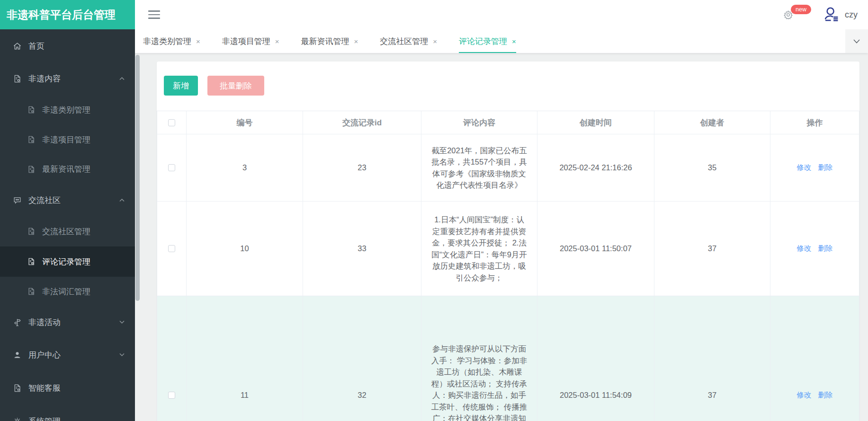 Image resolution: width=868 pixels, height=421 pixels. What do you see at coordinates (67, 291) in the screenshot?
I see `sidebar-item-illegal-words-mgmt: 非法词汇管理` at bounding box center [67, 291].